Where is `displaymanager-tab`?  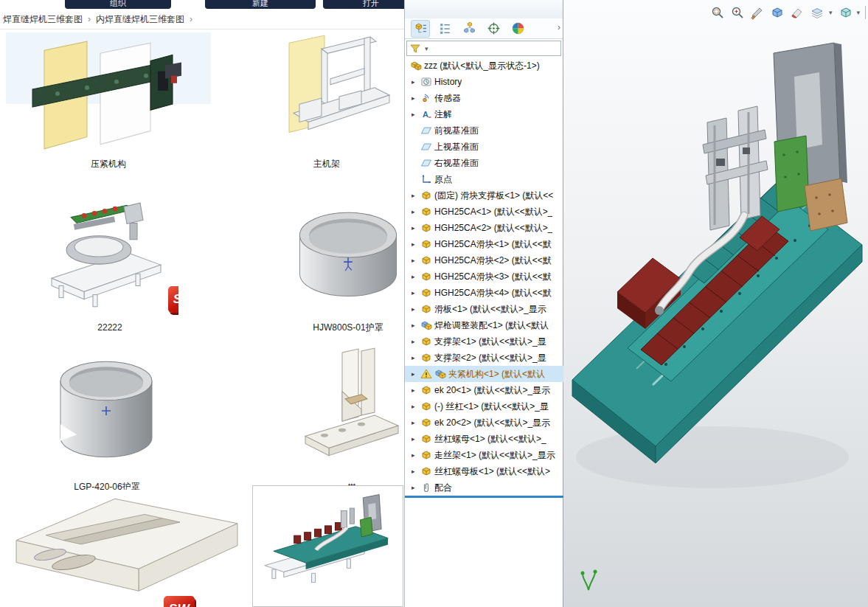 displaymanager-tab is located at coordinates (518, 29).